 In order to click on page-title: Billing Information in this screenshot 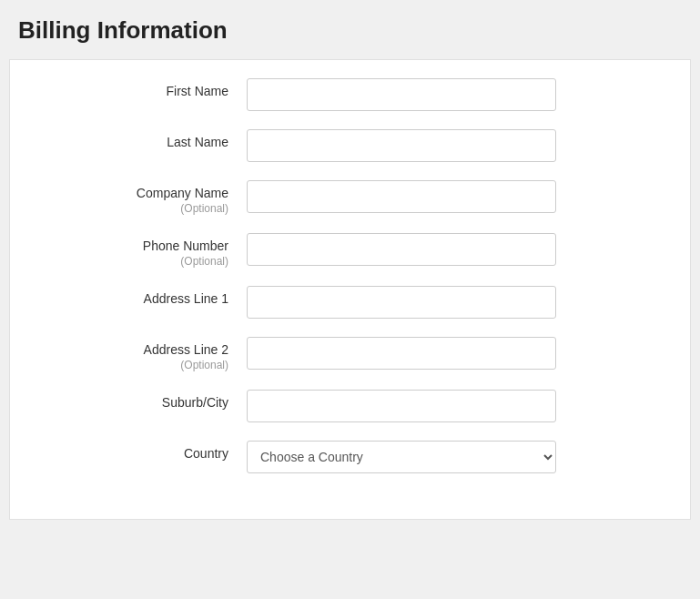, I will do `click(350, 31)`.